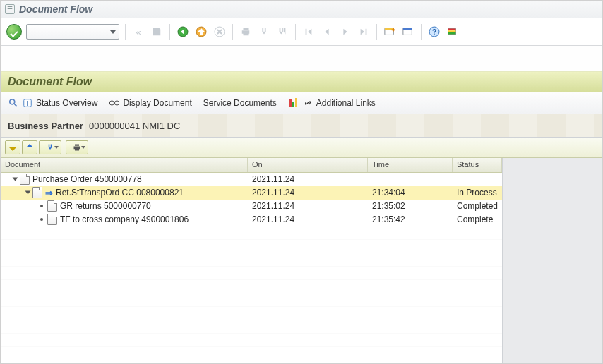 This screenshot has height=364, width=603. Describe the element at coordinates (302, 32) in the screenshot. I see `system-toolbar: « ?` at that location.